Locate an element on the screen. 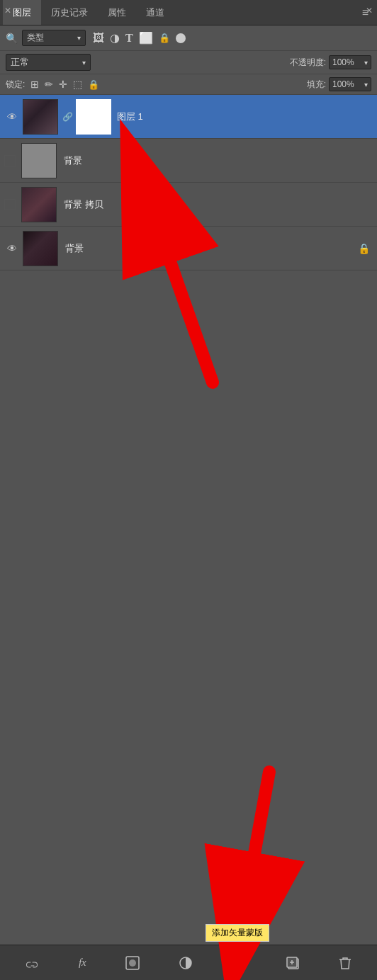 This screenshot has width=377, height=980. blend-dropdown-arrow: ▾ is located at coordinates (84, 62).